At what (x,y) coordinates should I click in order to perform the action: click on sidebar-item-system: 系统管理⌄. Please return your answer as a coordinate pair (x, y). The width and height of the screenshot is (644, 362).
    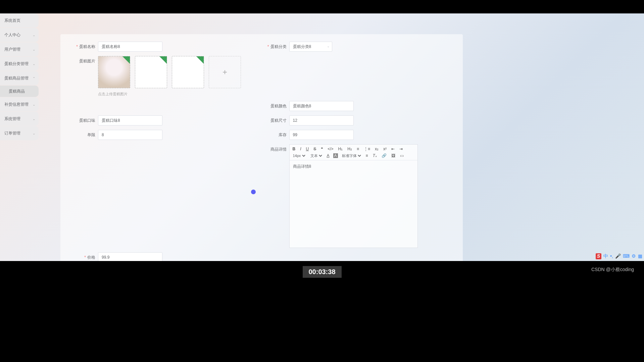
    Looking at the image, I should click on (19, 119).